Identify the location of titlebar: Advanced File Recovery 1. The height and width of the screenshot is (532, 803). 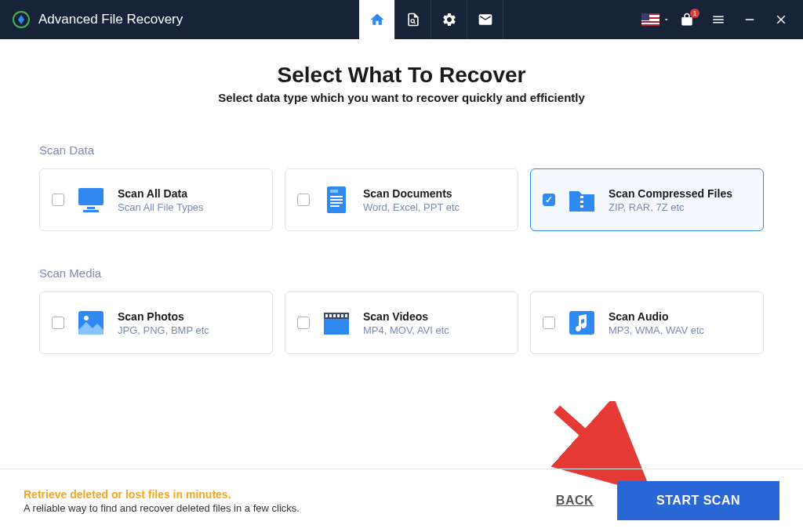
(402, 20).